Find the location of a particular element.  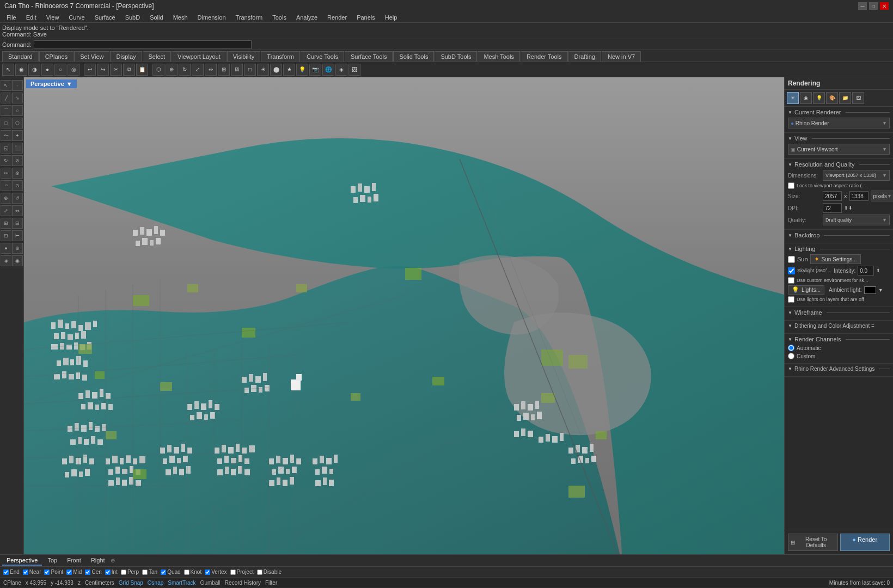

dimensions-dropdown: Viewport (2057 x 1338) ▼ is located at coordinates (856, 175).